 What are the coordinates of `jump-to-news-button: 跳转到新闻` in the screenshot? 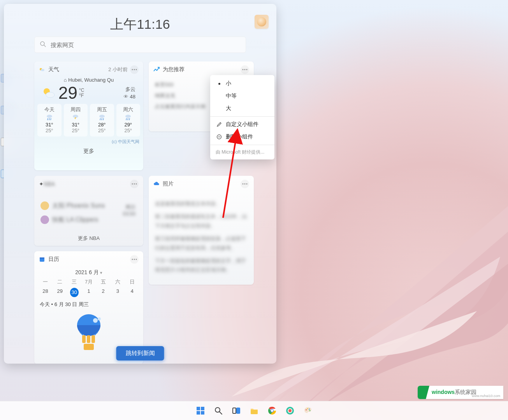 It's located at (140, 353).